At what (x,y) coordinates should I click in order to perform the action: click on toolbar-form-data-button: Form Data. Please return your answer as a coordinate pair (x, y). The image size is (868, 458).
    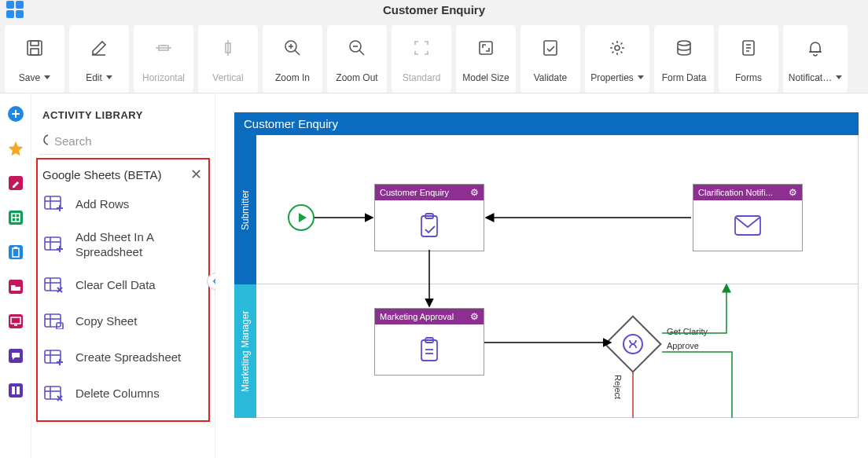
    Looking at the image, I should click on (684, 59).